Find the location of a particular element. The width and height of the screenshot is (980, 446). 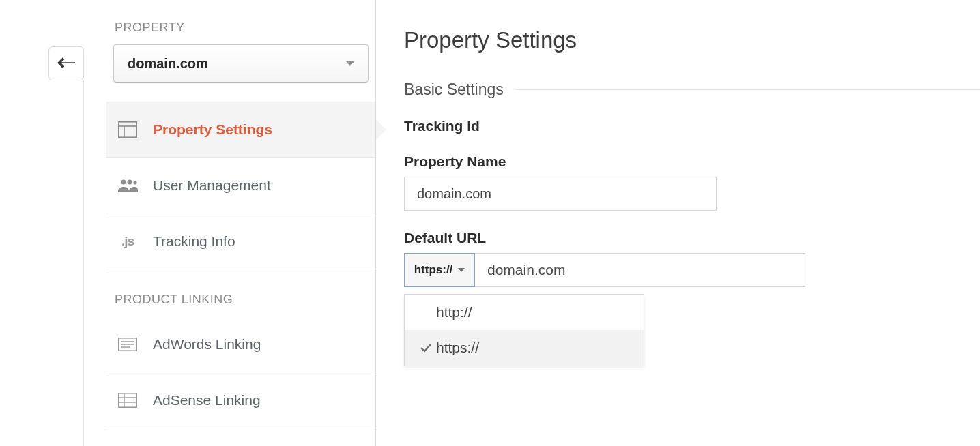

property-heading: PROPERTY is located at coordinates (245, 27).